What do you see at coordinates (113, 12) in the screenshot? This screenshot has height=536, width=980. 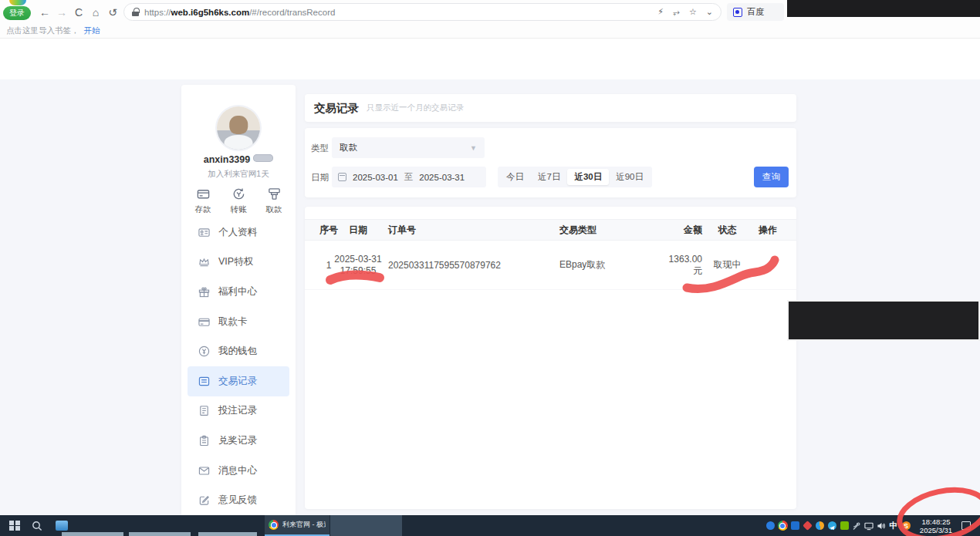 I see `undo-icon: ↺` at bounding box center [113, 12].